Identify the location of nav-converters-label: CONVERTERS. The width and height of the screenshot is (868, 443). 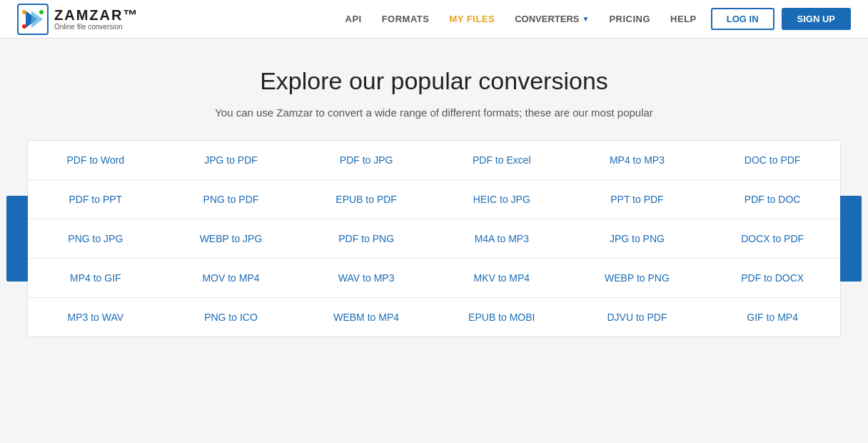
(547, 19).